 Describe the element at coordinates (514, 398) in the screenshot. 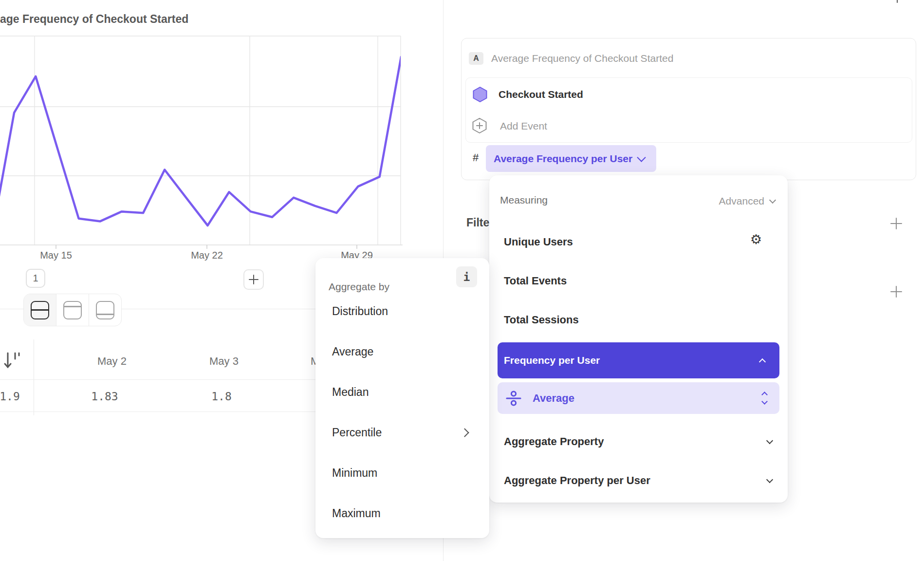

I see `average-division-icon` at that location.